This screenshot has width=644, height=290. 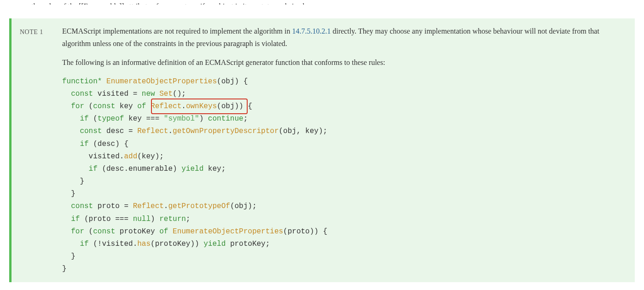 I want to click on code-token: proto =, so click(x=113, y=206).